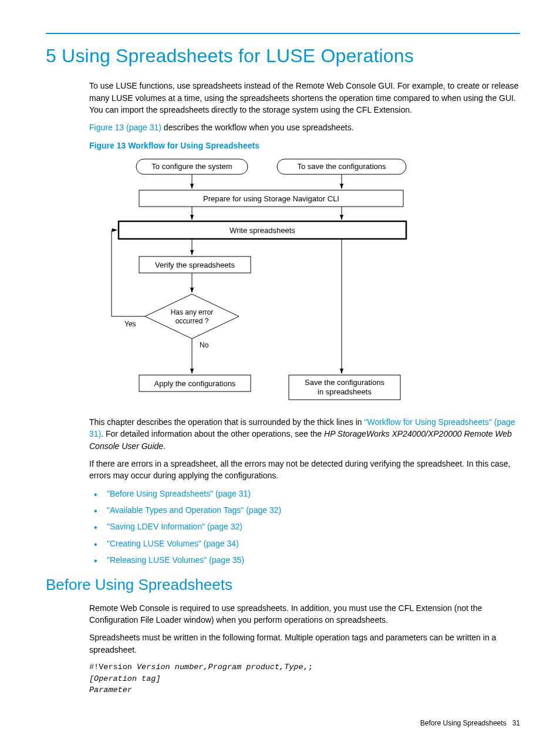 This screenshot has width=560, height=746. I want to click on svg-text: occurred ?, so click(193, 321).